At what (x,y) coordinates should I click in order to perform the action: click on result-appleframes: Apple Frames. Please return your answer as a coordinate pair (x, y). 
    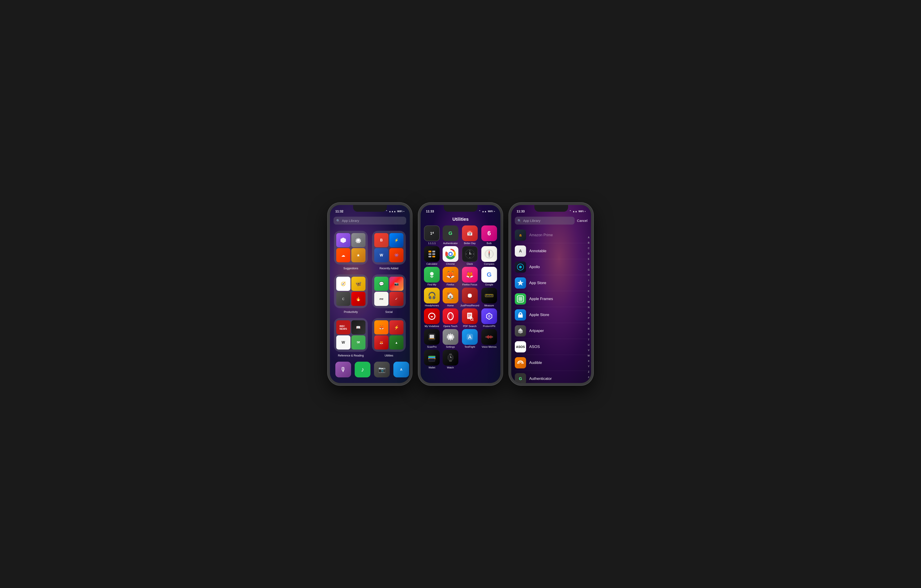
    Looking at the image, I should click on (551, 299).